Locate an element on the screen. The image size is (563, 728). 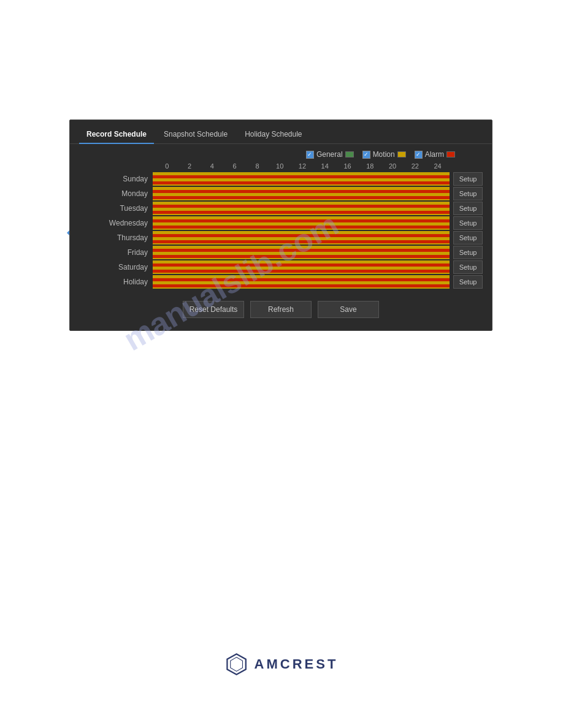
legend-general-label: General is located at coordinates (330, 154).